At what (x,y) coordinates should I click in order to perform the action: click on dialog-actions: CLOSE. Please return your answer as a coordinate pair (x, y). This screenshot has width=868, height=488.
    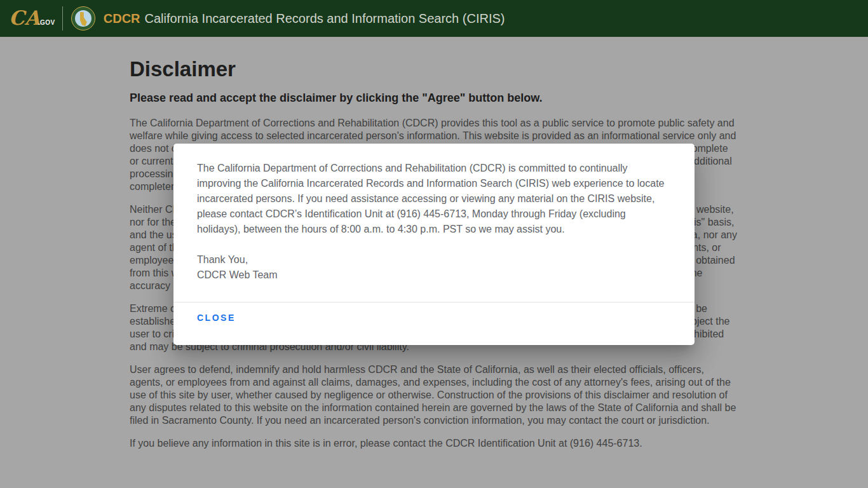
    Looking at the image, I should click on (434, 320).